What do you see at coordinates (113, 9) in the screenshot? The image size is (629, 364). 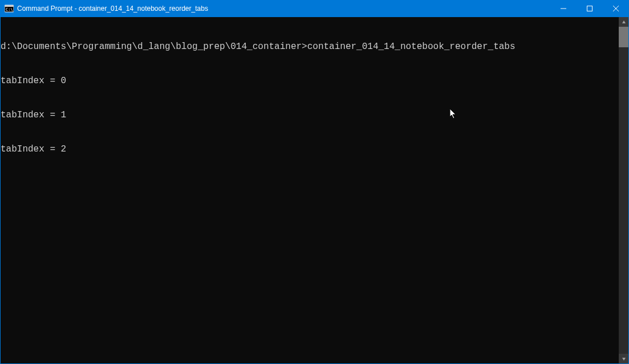 I see `window-title: Command Prompt - container_014_14_notebo…` at bounding box center [113, 9].